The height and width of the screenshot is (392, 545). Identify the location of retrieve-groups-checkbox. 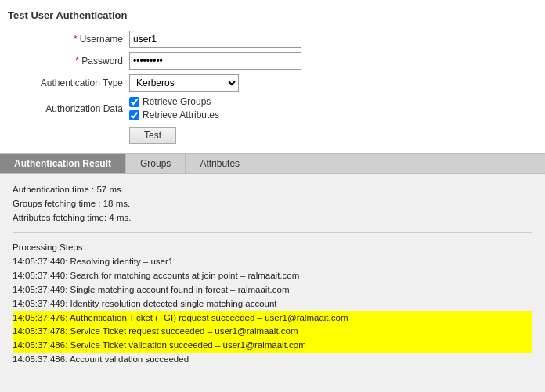
(135, 102).